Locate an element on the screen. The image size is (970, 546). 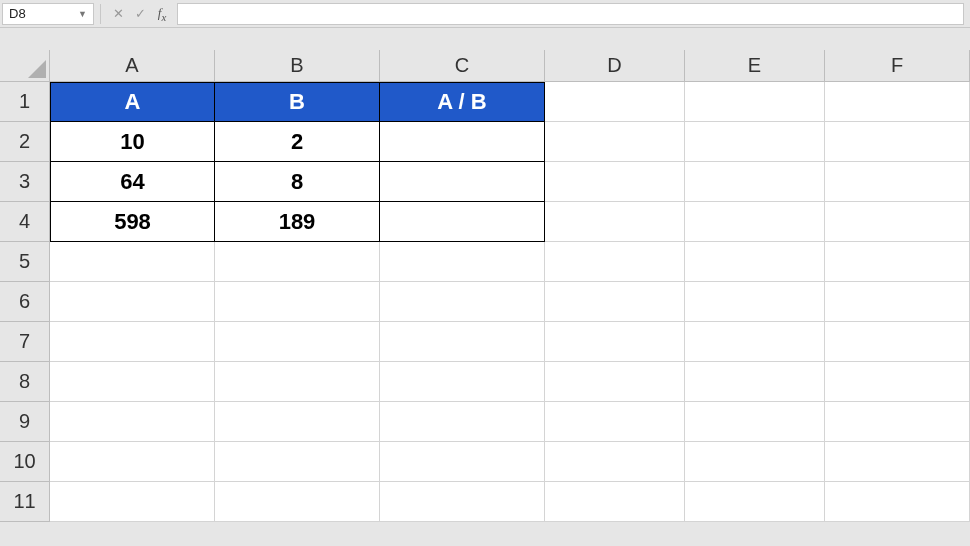
cell-D5 is located at coordinates (615, 262).